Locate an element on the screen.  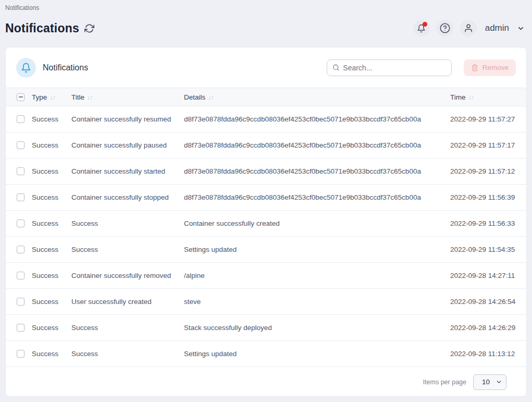
cell-time: 2022-09-29 11:56:33 is located at coordinates (488, 224).